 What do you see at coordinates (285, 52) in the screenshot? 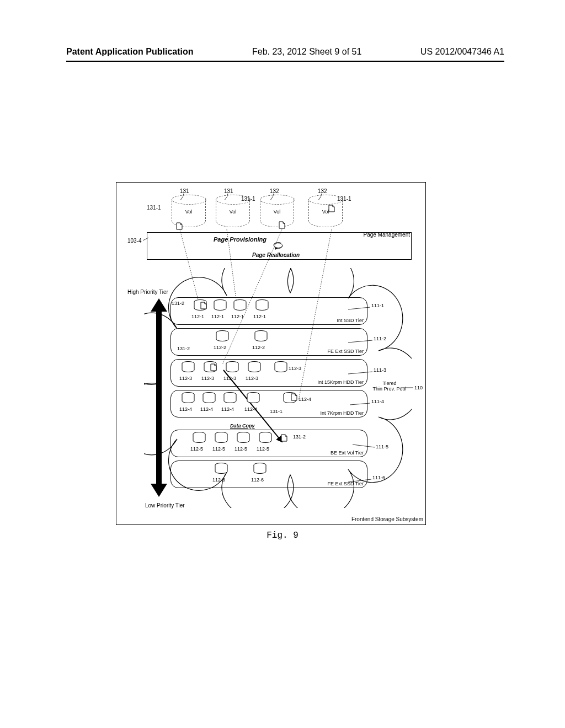
I see `page-header: Patent Application Publication Feb. 23, …` at bounding box center [285, 52].